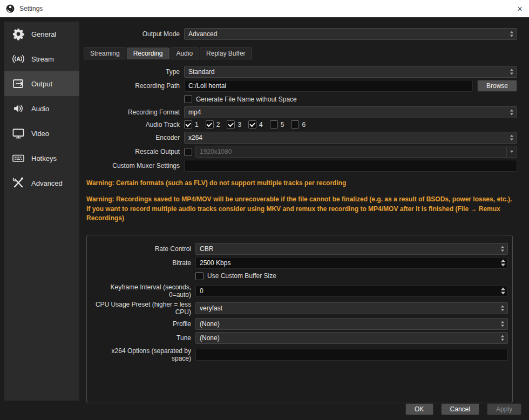  Describe the element at coordinates (132, 34) in the screenshot. I see `output-mode-label: Output Mode` at that location.